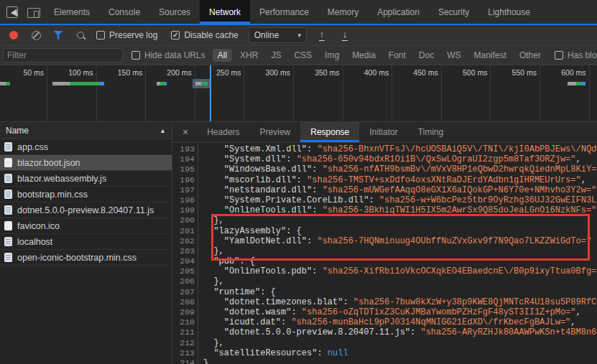 Image resolution: width=597 pixels, height=364 pixels. What do you see at coordinates (36, 35) in the screenshot?
I see `clear-button` at bounding box center [36, 35].